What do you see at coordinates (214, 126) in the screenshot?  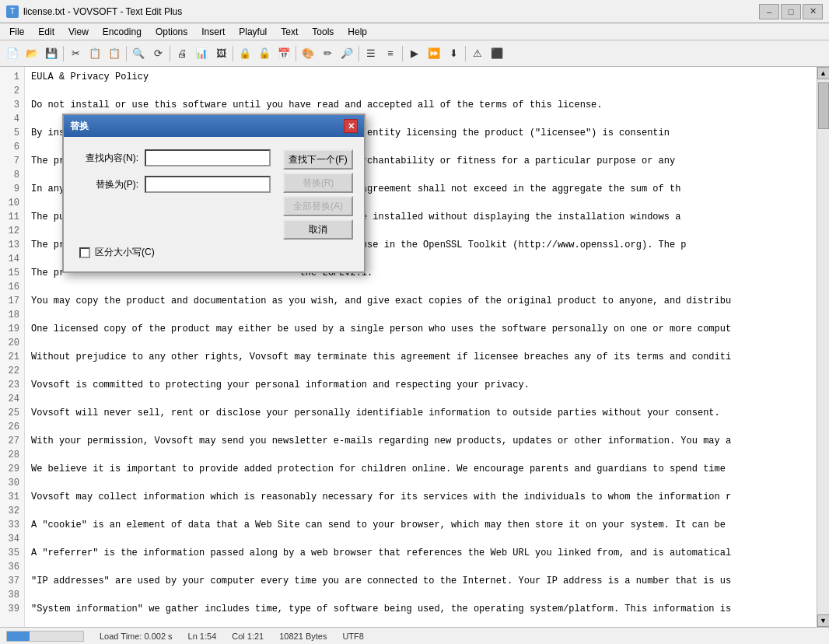 I see `dialog-title-bar: 替换 ✕` at bounding box center [214, 126].